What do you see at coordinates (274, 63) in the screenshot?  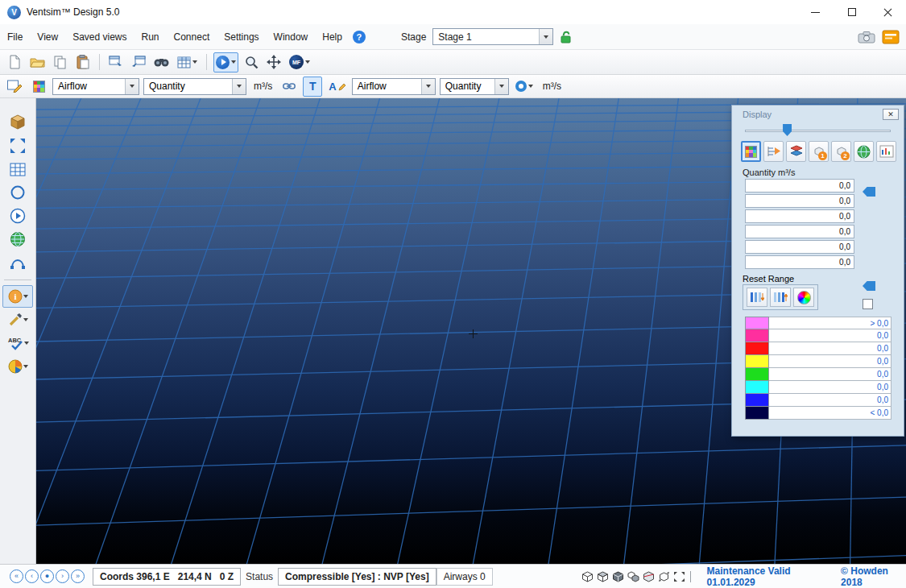 I see `pan-button` at bounding box center [274, 63].